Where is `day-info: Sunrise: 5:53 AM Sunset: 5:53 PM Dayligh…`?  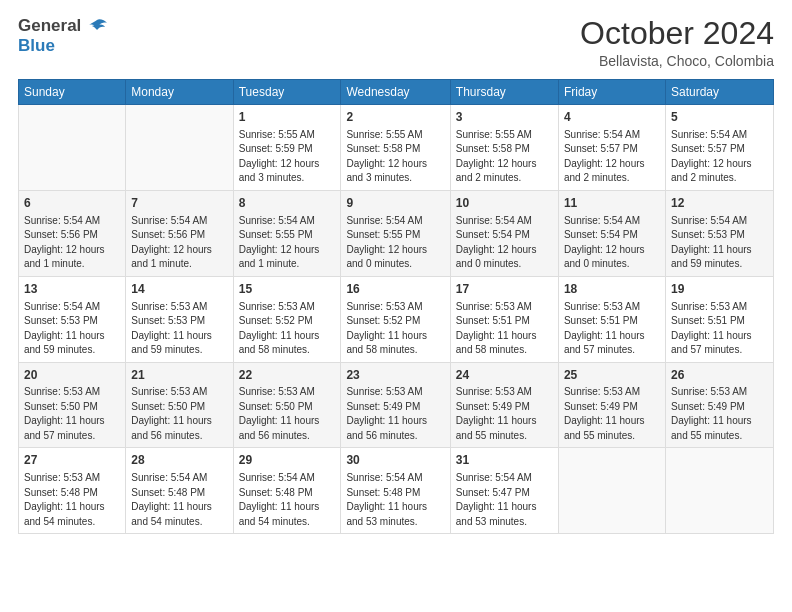 day-info: Sunrise: 5:53 AM Sunset: 5:53 PM Dayligh… is located at coordinates (179, 329).